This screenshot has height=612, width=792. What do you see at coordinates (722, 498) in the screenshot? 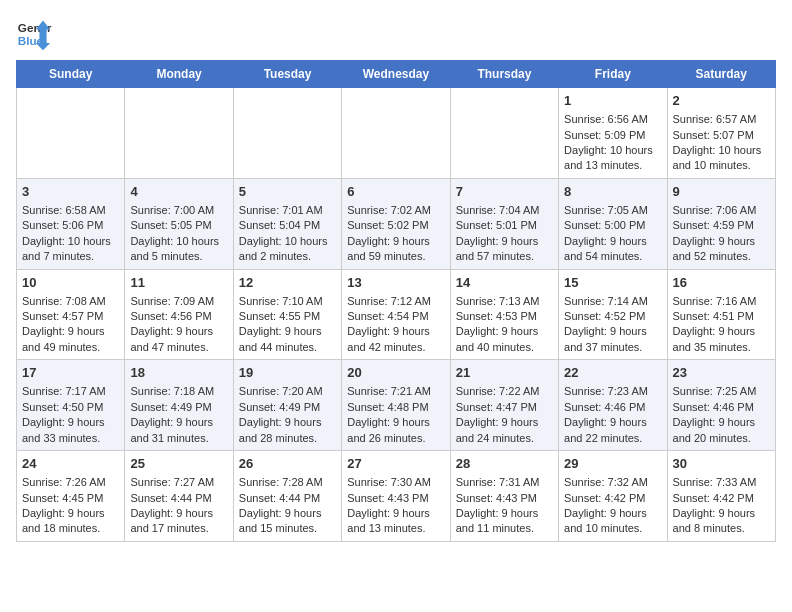
I see `day-info: Sunset: 4:42 PM` at bounding box center [722, 498].